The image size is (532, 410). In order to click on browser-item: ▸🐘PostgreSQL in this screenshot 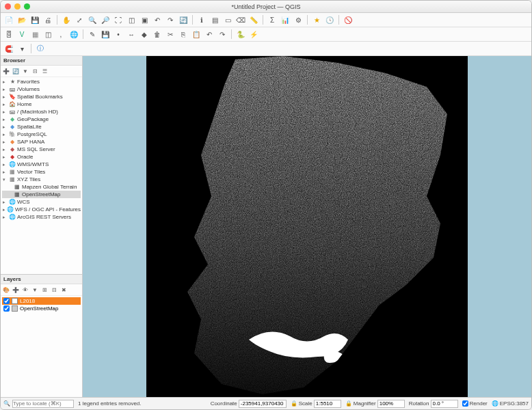, I will do `click(41, 134)`.